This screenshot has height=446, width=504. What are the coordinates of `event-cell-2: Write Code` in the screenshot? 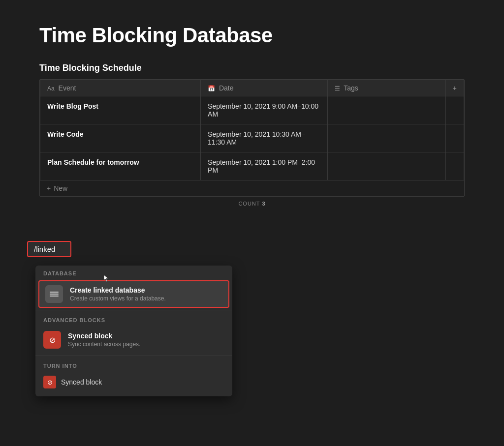 It's located at (121, 139).